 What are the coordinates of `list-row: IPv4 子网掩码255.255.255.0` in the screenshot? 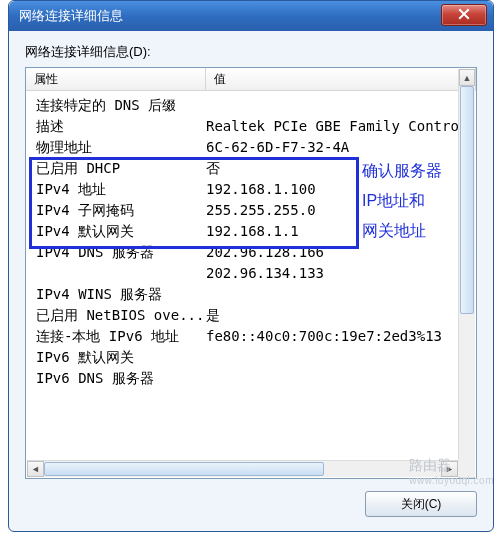 It's located at (251, 210).